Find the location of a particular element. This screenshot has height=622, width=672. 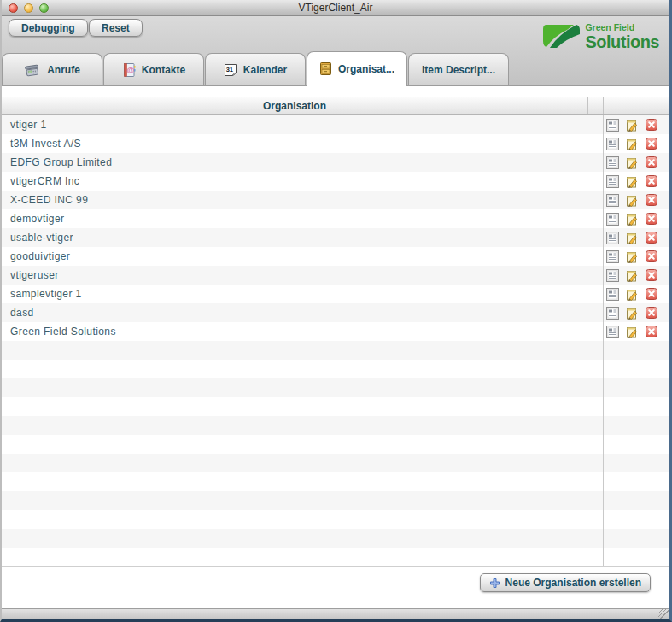

debugging-button: Debugging is located at coordinates (48, 27).